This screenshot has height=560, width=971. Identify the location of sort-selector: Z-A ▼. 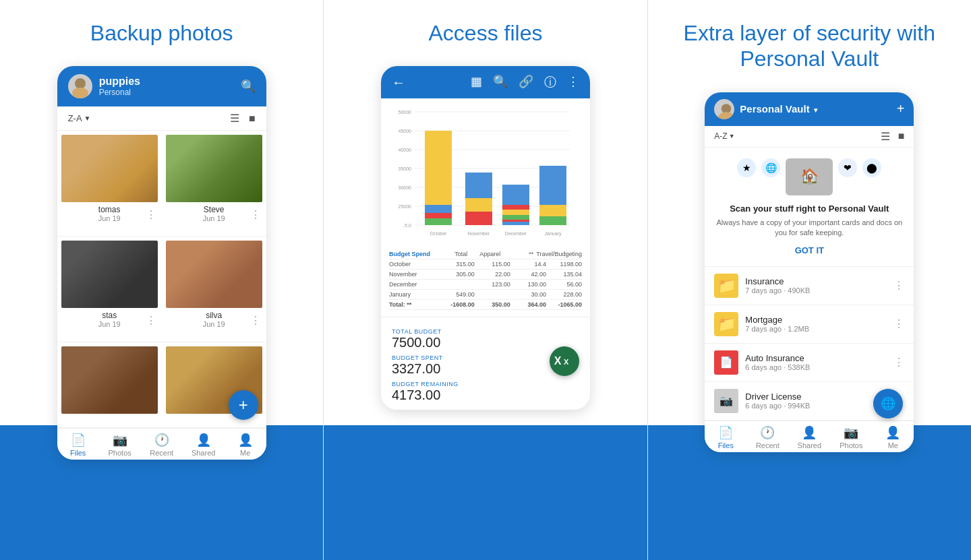
(149, 119).